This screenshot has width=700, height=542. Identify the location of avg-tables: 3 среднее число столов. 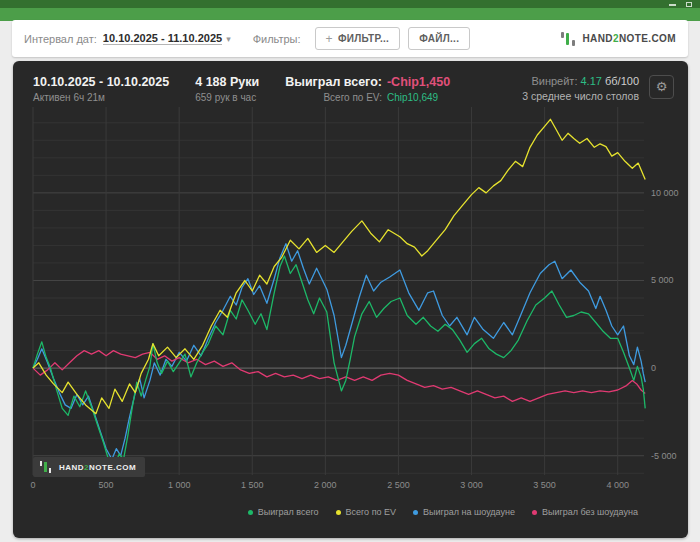
(580, 96).